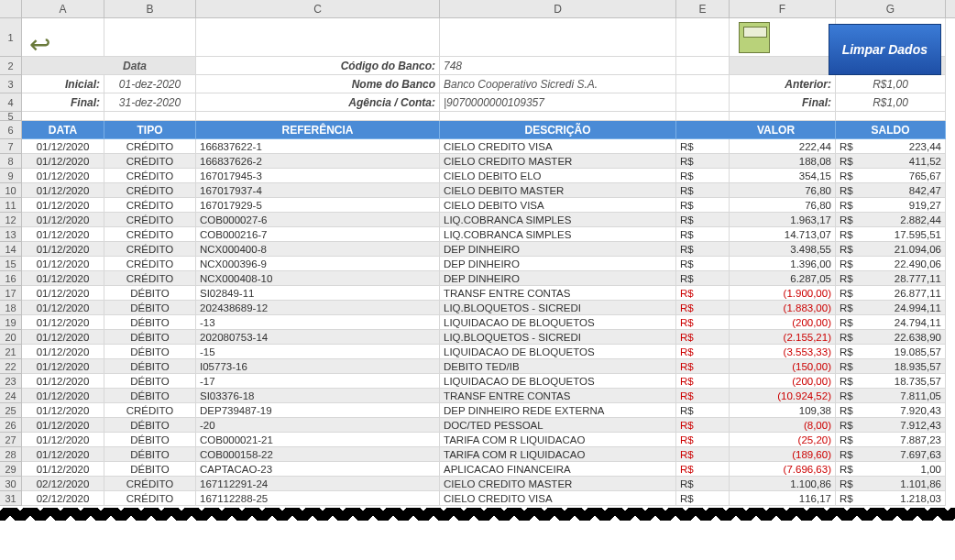 The height and width of the screenshot is (560, 955). I want to click on cell-ref: 166837626-2, so click(318, 161).